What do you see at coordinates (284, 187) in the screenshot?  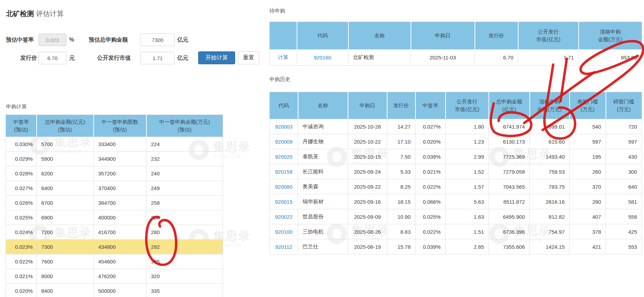 I see `cell: 920080` at bounding box center [284, 187].